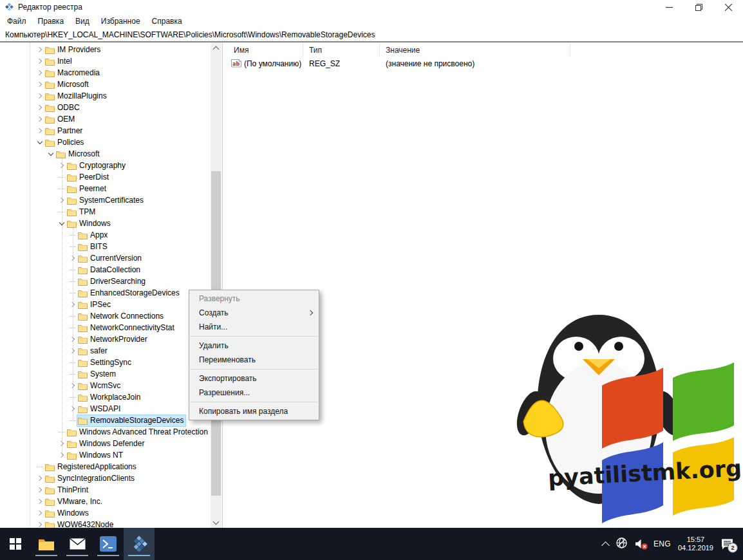  Describe the element at coordinates (106, 386) in the screenshot. I see `tree-item-wcmsvc: WcmSvc` at that location.